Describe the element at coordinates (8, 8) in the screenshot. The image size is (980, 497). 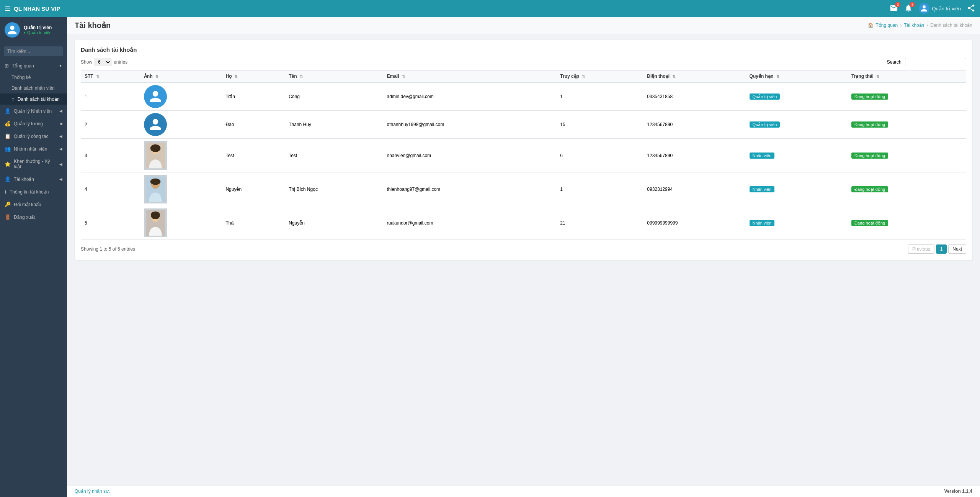
I see `hamburger-icon: ☰` at that location.